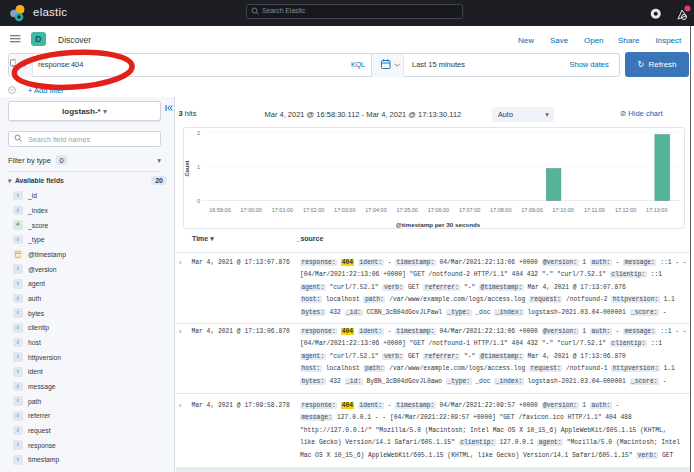  I want to click on svg-text: 17:07:00, so click(470, 209).